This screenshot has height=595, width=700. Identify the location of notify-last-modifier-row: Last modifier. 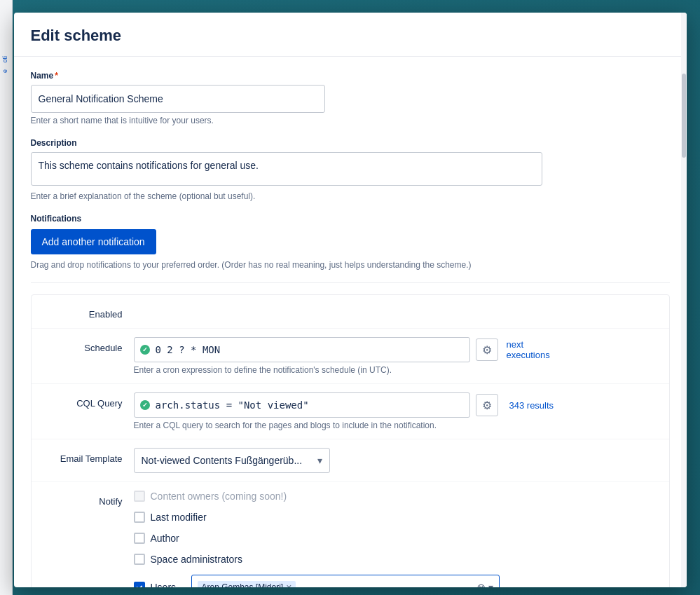
(396, 517).